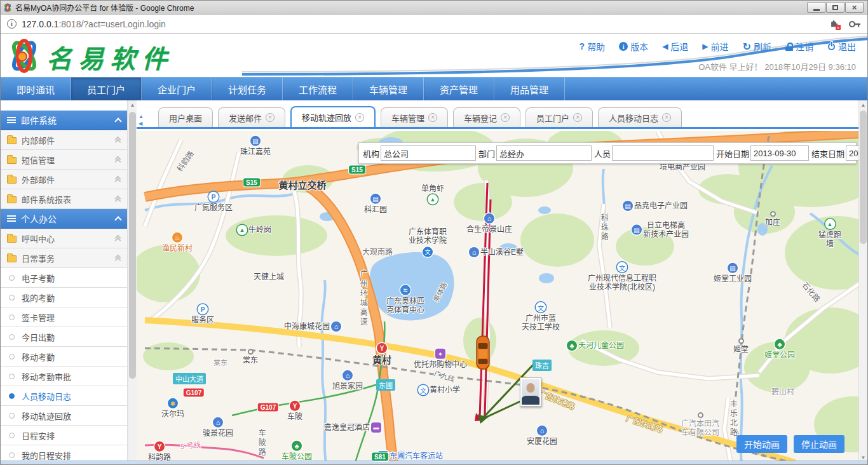 The image size is (868, 465). Describe the element at coordinates (389, 89) in the screenshot. I see `nav-item: 车辆管理` at that location.